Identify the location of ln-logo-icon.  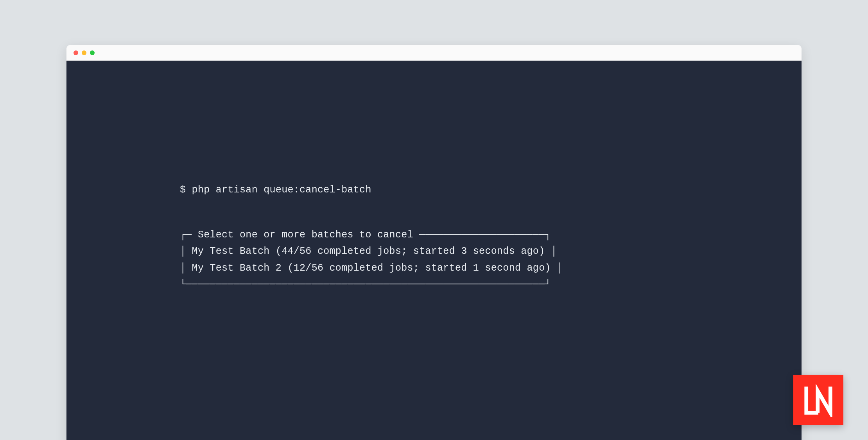
(818, 400).